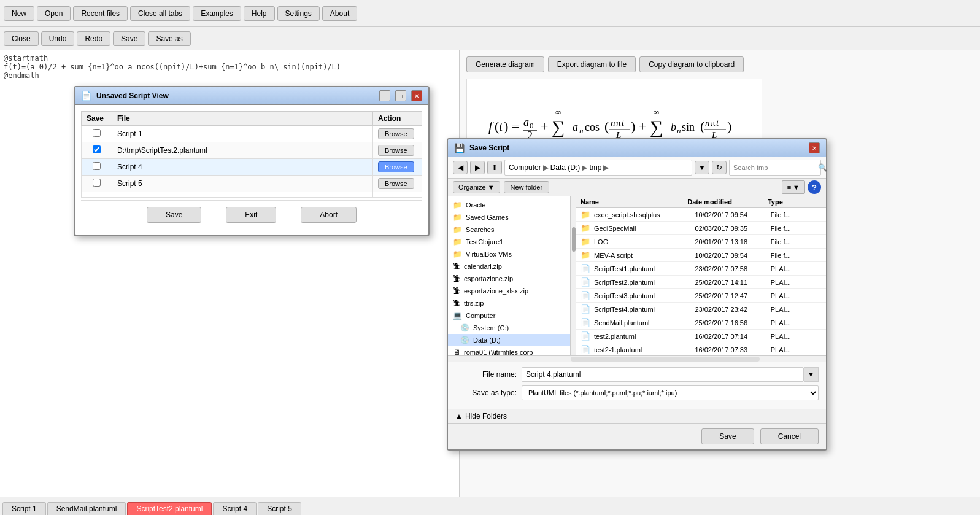 The height and width of the screenshot is (515, 980). Describe the element at coordinates (385, 96) in the screenshot. I see `unsaved-minimize-button: _` at that location.